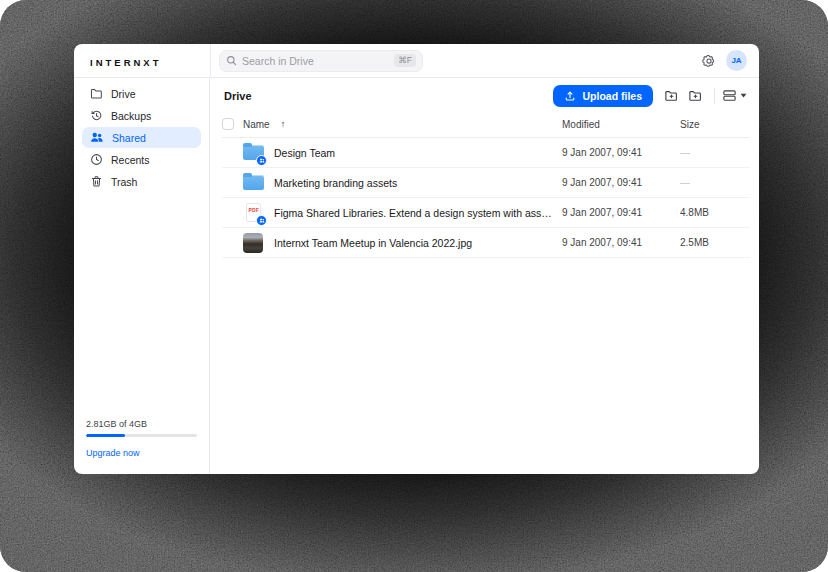  I want to click on file-size: 4.8MB, so click(715, 212).